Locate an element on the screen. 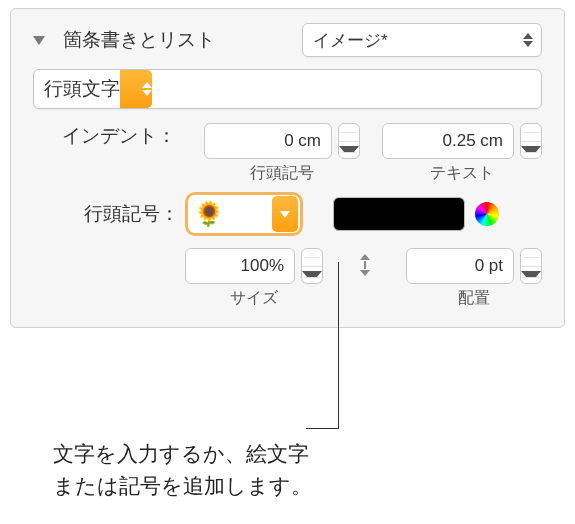 This screenshot has width=575, height=524. bullet-indent-field: 0 cm is located at coordinates (268, 141).